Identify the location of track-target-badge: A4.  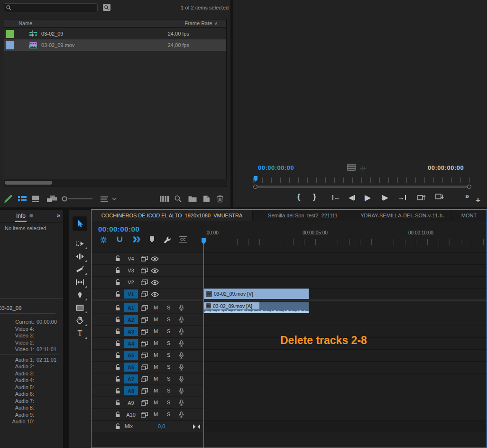
(131, 344).